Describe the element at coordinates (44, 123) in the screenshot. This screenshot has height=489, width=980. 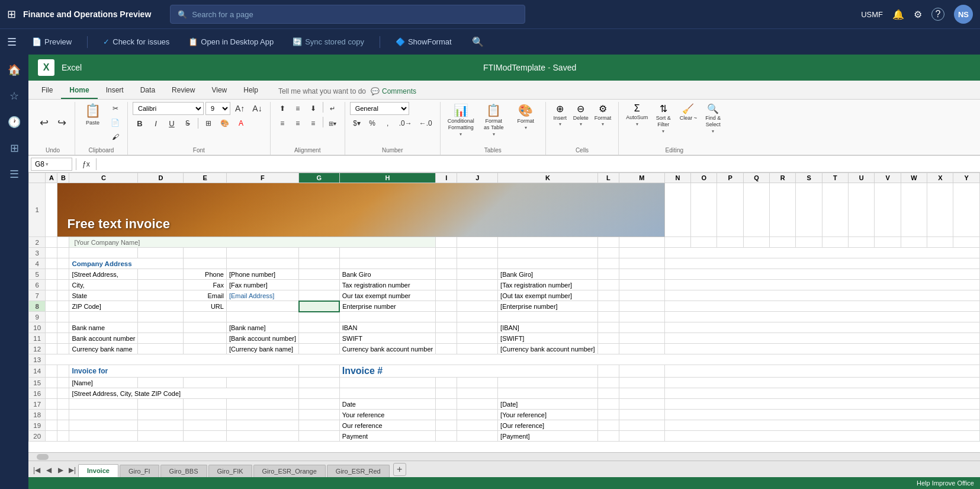
I see `undo-button: ↩` at that location.